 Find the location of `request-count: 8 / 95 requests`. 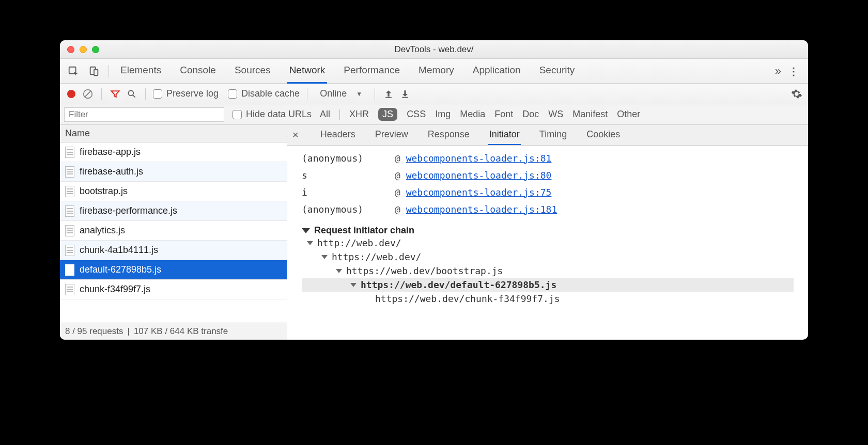

request-count: 8 / 95 requests is located at coordinates (94, 331).